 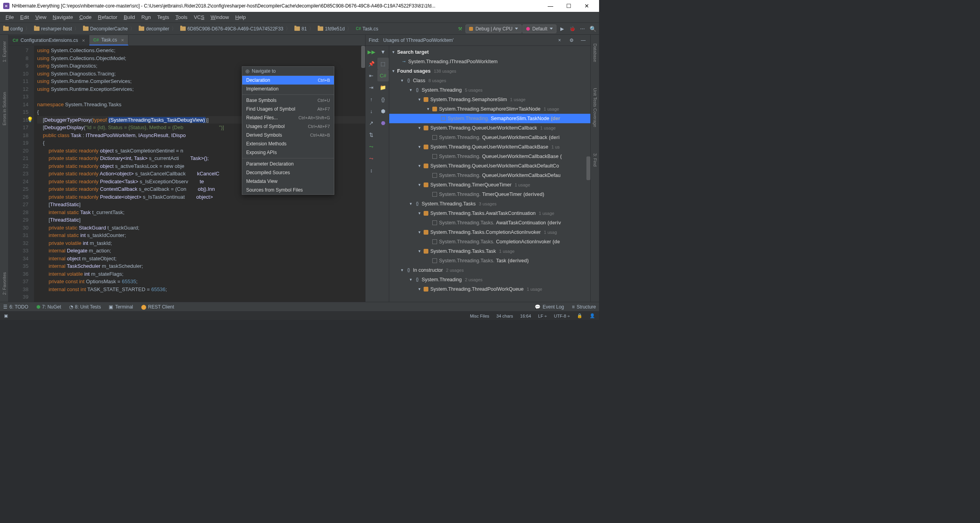 What do you see at coordinates (490, 204) in the screenshot?
I see `tree-node: ▼{}System.Threading.Tasks3 usages` at bounding box center [490, 204].